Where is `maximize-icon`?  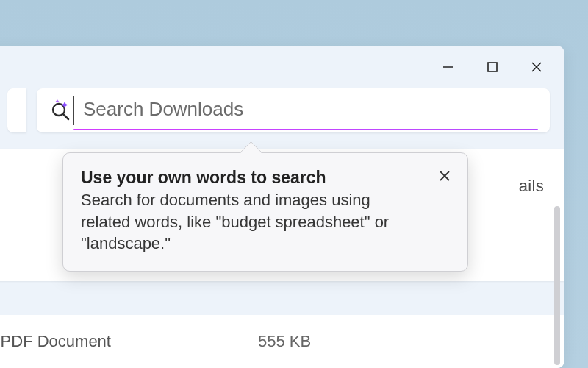
maximize-icon is located at coordinates (492, 67).